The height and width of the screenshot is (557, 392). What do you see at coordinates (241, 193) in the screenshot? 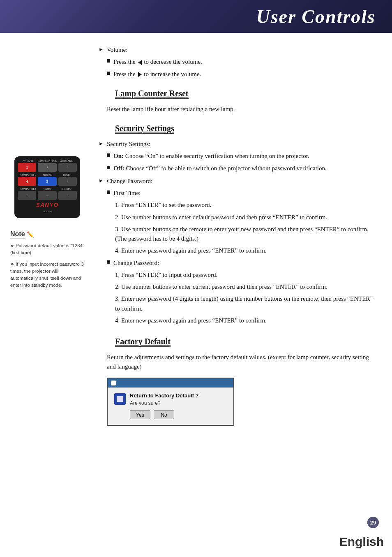
I see `first-time-bullet: First Time:` at bounding box center [241, 193].